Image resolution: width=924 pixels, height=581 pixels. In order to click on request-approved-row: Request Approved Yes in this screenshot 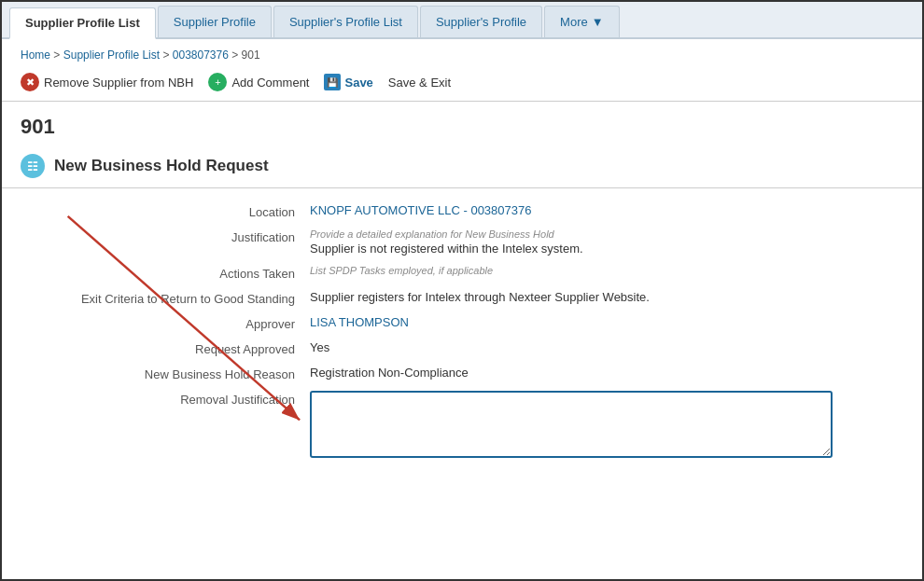, I will do `click(462, 349)`.